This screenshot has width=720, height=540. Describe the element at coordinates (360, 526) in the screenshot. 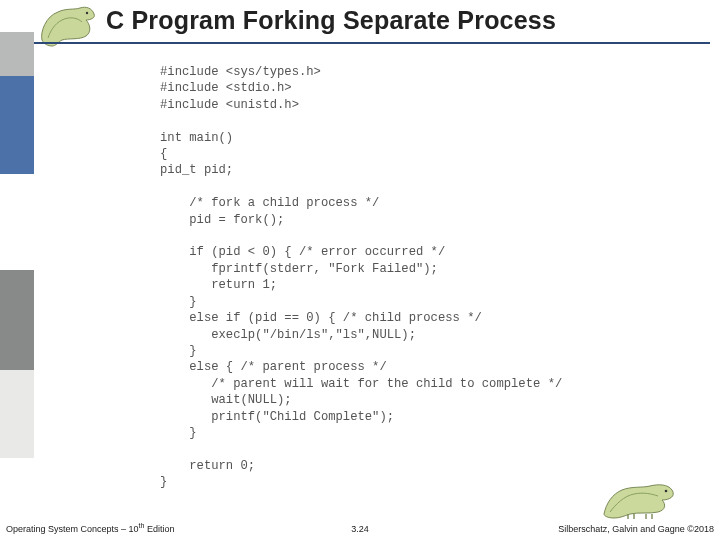

I see `slide-footer: Operating System Concepts – 10th Edition…` at that location.